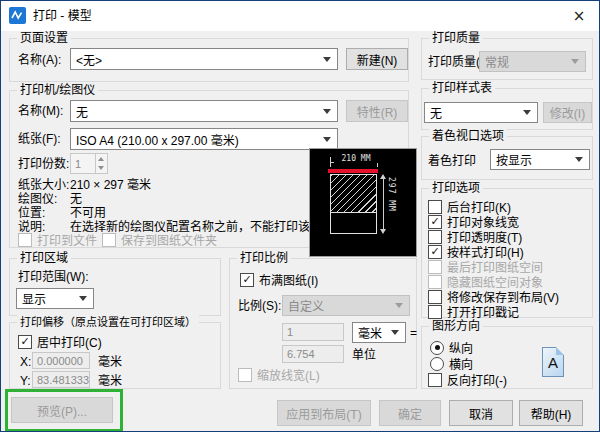 The image size is (600, 432). I want to click on plot-to-file-checkbox-row: 打印到文件, so click(58, 240).